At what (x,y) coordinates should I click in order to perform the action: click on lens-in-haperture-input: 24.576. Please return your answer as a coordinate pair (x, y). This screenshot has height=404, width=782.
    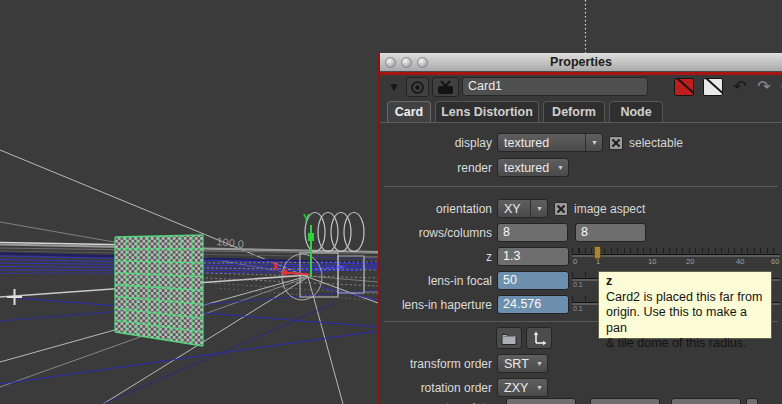
    Looking at the image, I should click on (533, 304).